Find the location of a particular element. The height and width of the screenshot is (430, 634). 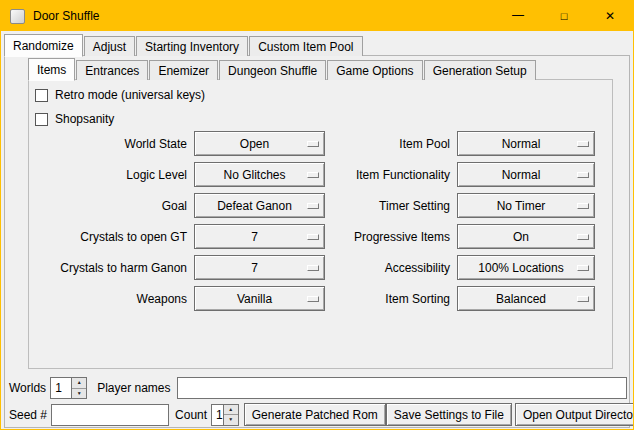

tab-starting-inventory: Starting Inventory is located at coordinates (192, 46).